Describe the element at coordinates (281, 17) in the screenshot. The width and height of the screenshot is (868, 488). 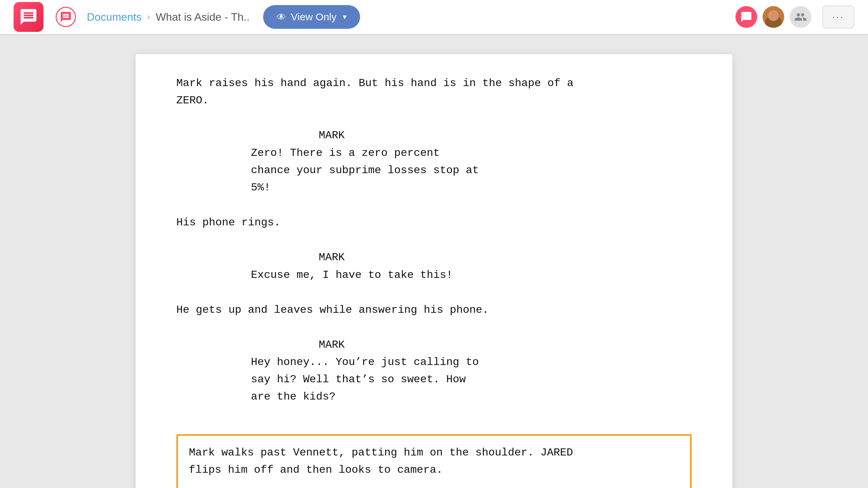
I see `eye-icon: 👁` at that location.